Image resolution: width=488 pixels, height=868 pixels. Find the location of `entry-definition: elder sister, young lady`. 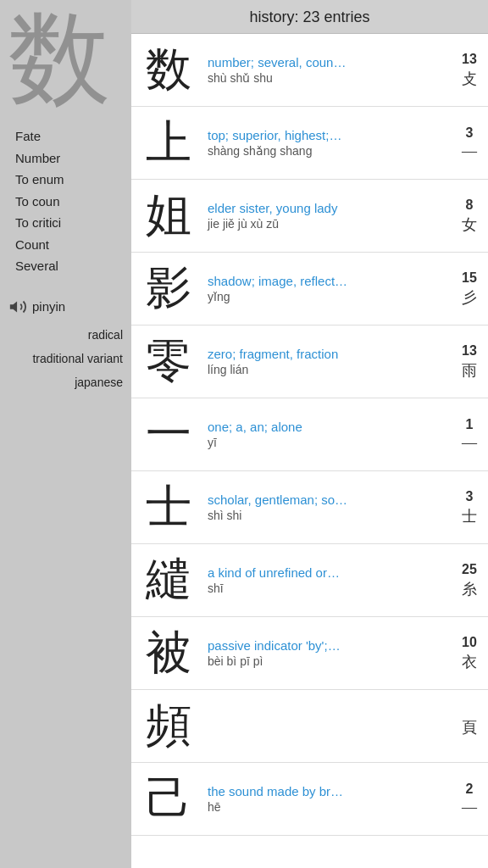

entry-definition: elder sister, young lady is located at coordinates (332, 209).